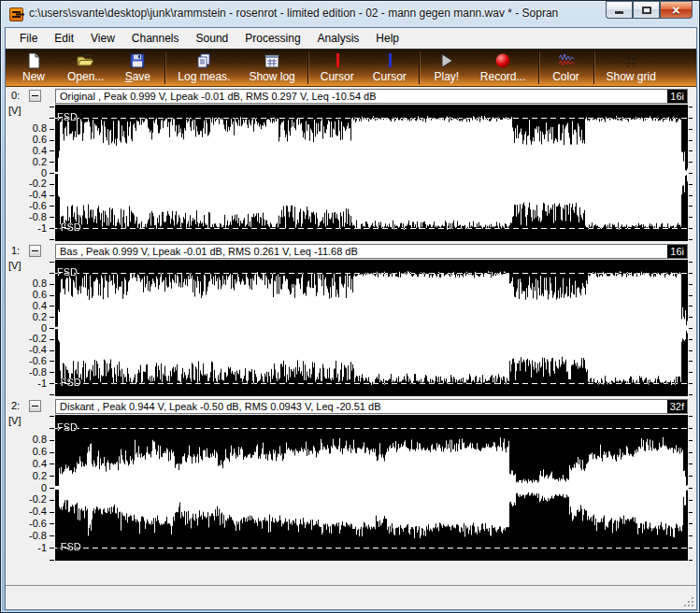 The height and width of the screenshot is (613, 700). Describe the element at coordinates (17, 15) in the screenshot. I see `app-icon` at that location.